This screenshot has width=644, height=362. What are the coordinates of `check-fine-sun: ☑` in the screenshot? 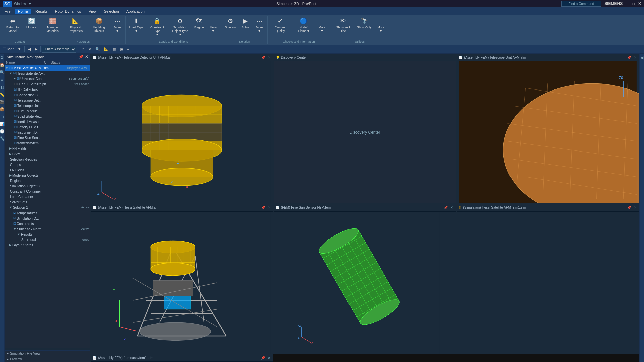 It's located at (15, 138).